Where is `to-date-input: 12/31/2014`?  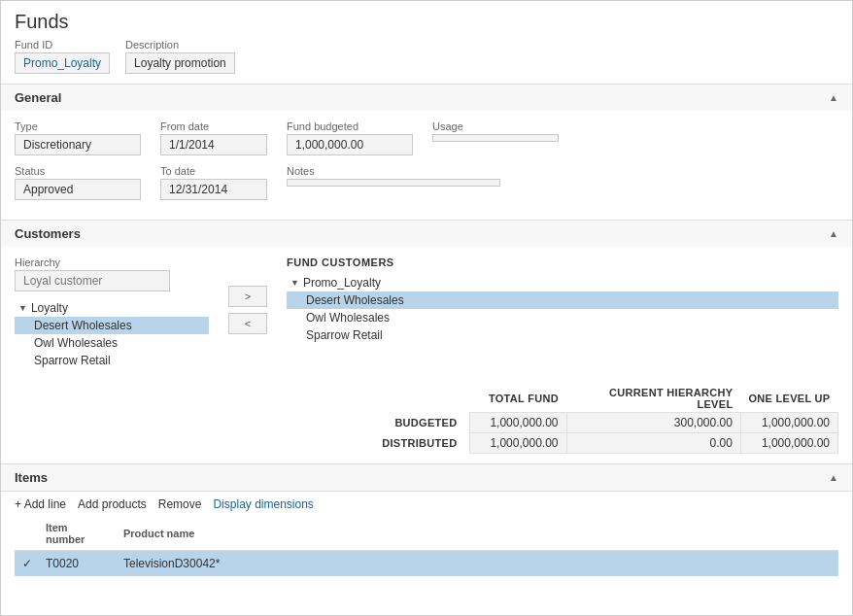
to-date-input: 12/31/2014 is located at coordinates (214, 189).